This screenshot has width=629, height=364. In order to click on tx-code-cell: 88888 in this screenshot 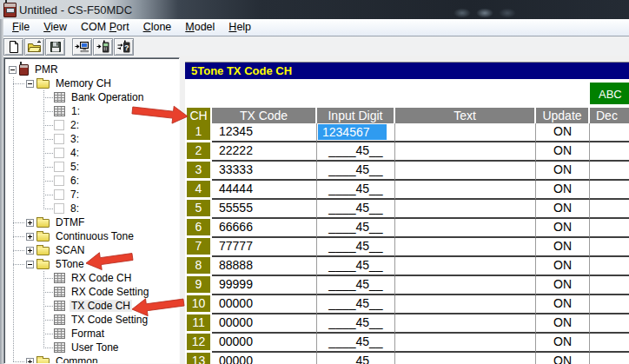, I will do `click(264, 267)`.